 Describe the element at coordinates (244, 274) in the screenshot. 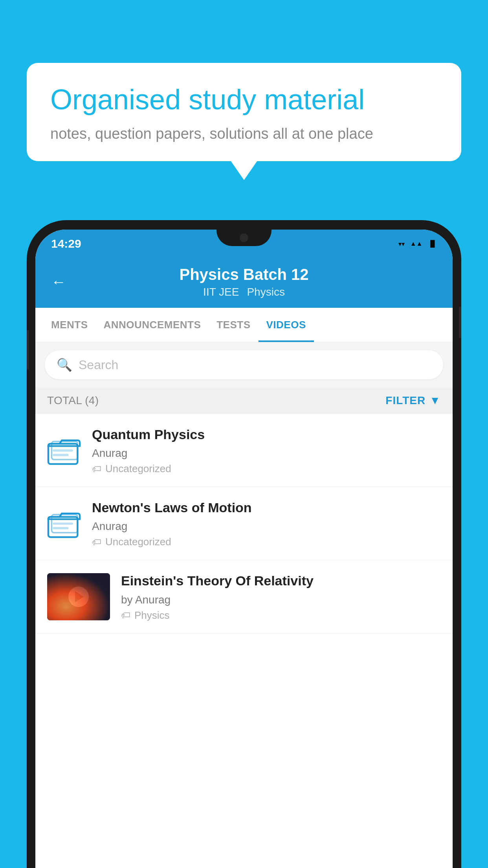

I see `batch-title: Physics Batch 12` at that location.